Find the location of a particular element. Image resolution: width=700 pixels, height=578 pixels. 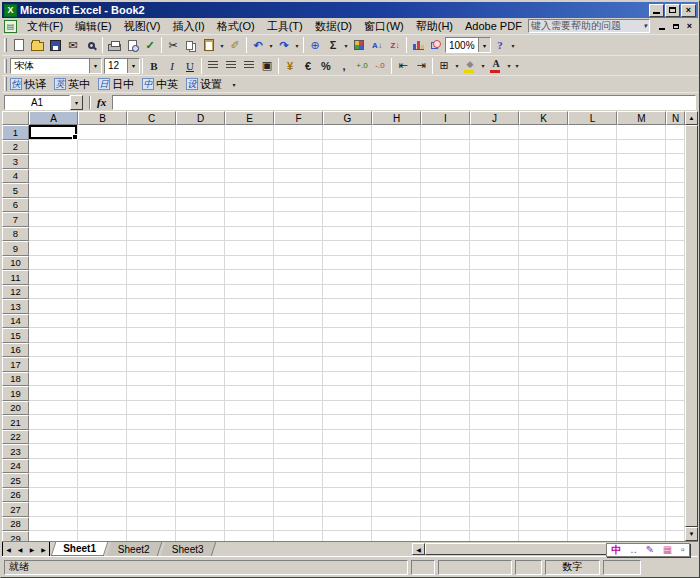

percent-style-button: % is located at coordinates (326, 66).